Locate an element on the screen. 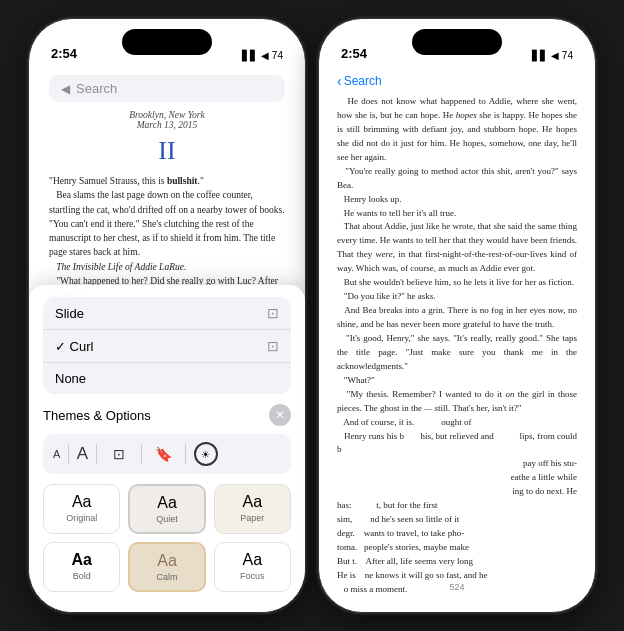 This screenshot has height=631, width=624. theme-focus: Aa Focus is located at coordinates (252, 567).